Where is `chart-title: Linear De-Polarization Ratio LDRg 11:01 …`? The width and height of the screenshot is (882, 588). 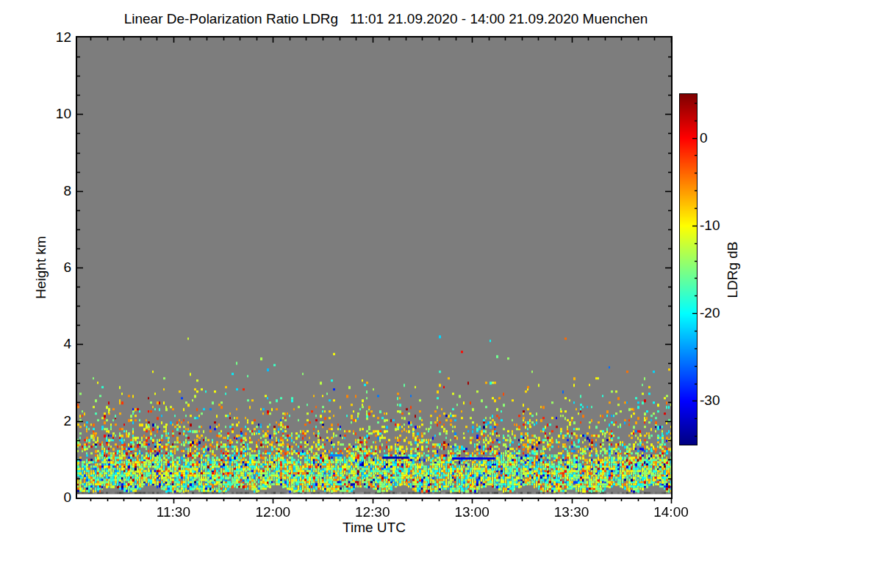 chart-title: Linear De-Polarization Ratio LDRg 11:01 … is located at coordinates (387, 19).